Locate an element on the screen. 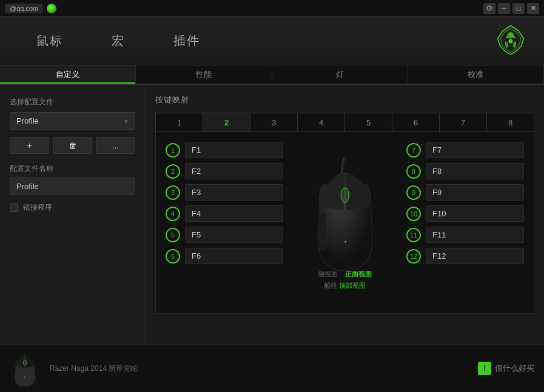 Image resolution: width=544 pixels, height=392 pixels. add-profile-button: + is located at coordinates (29, 145).